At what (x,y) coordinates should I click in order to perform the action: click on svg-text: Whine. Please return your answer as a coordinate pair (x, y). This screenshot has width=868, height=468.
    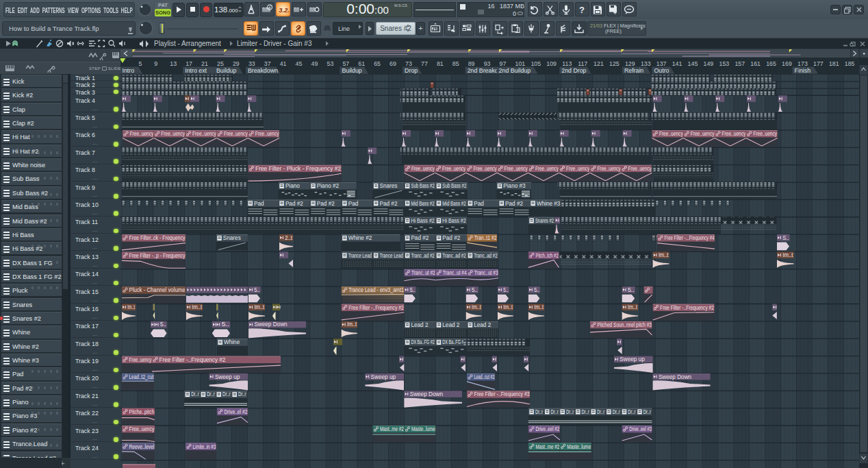
    Looking at the image, I should click on (232, 343).